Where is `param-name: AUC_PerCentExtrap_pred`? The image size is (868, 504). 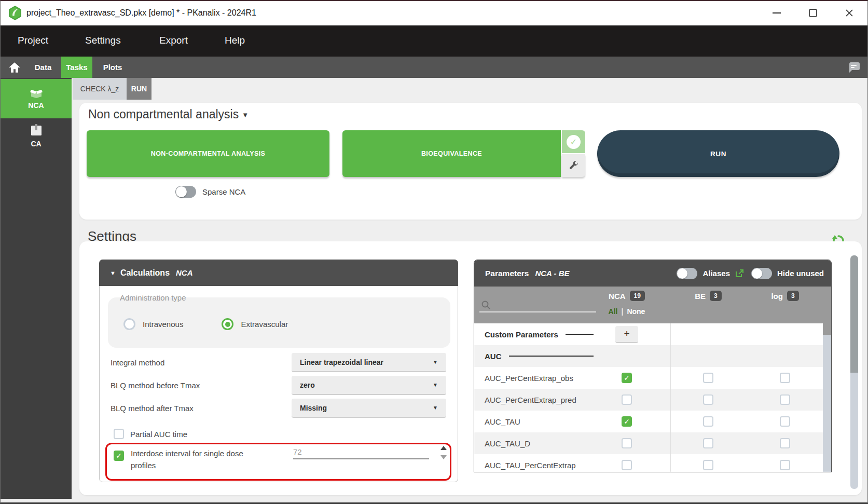 param-name: AUC_PerCentExtrap_pred is located at coordinates (530, 400).